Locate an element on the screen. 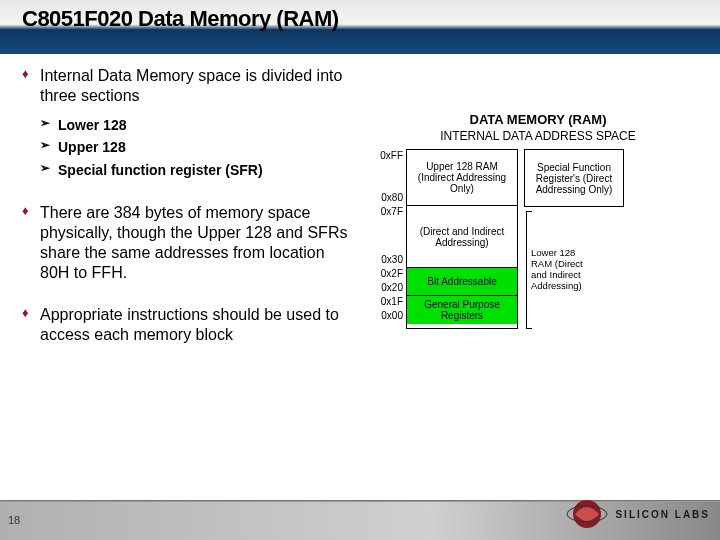  bullet-1-text: Internal Data Memory space is divided in… is located at coordinates (191, 86).